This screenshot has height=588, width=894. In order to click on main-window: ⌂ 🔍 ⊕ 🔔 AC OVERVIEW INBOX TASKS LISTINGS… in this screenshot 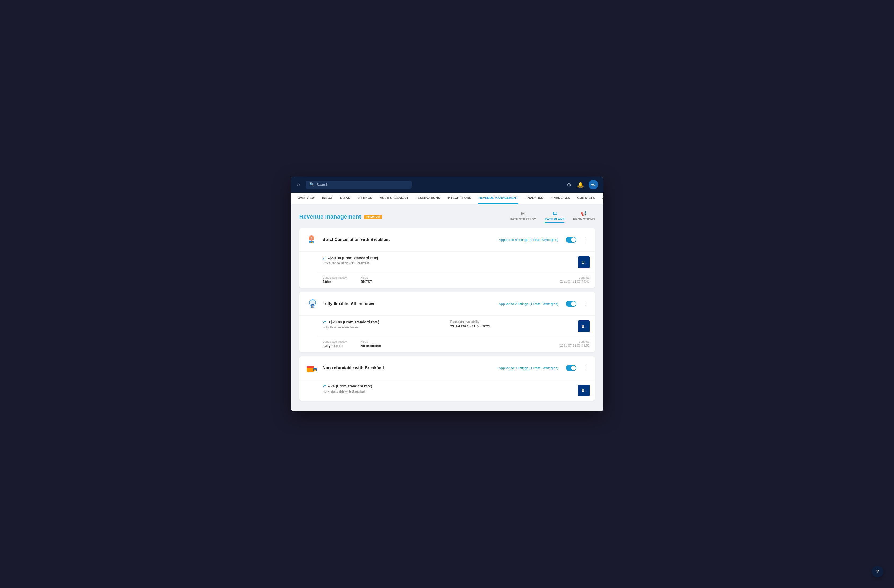, I will do `click(447, 294)`.